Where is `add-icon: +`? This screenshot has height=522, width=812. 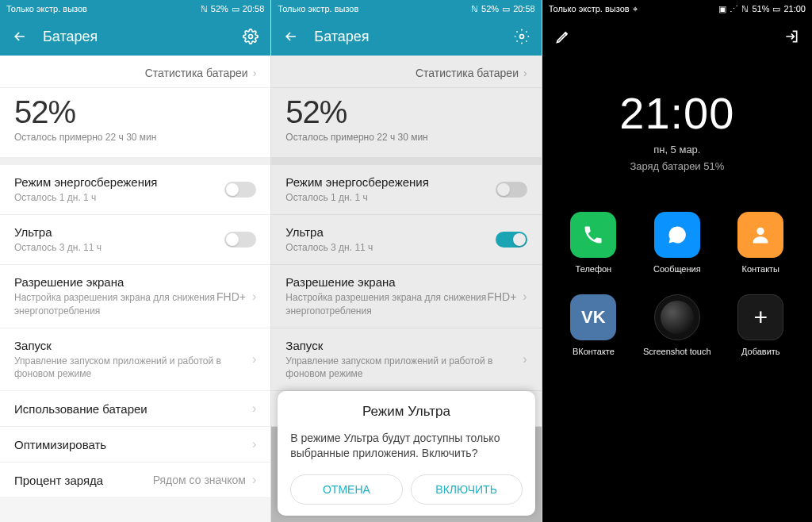 add-icon: + is located at coordinates (760, 317).